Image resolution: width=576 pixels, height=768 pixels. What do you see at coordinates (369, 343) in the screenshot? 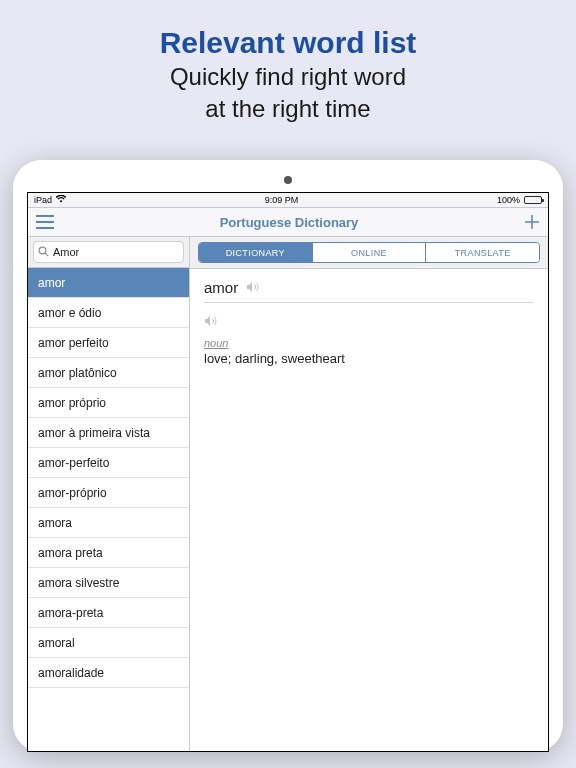
I see `part-of-speech: noun` at bounding box center [369, 343].